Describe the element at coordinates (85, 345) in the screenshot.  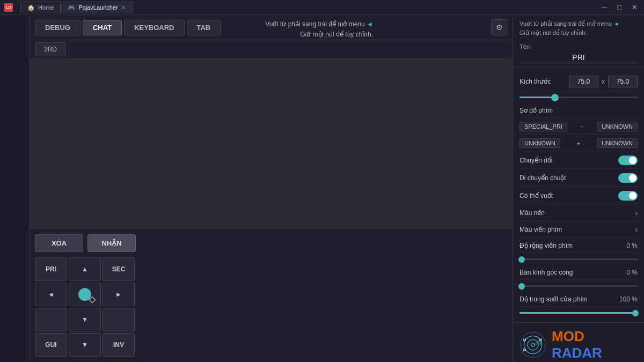
I see `arrow-down3-icon: ▼` at that location.